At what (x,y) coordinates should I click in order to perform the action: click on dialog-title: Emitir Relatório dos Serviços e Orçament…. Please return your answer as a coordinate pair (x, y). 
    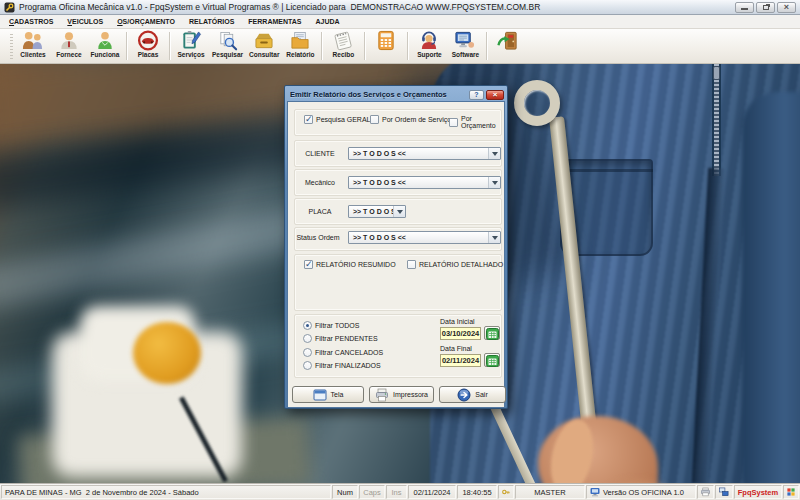
    Looking at the image, I should click on (378, 94).